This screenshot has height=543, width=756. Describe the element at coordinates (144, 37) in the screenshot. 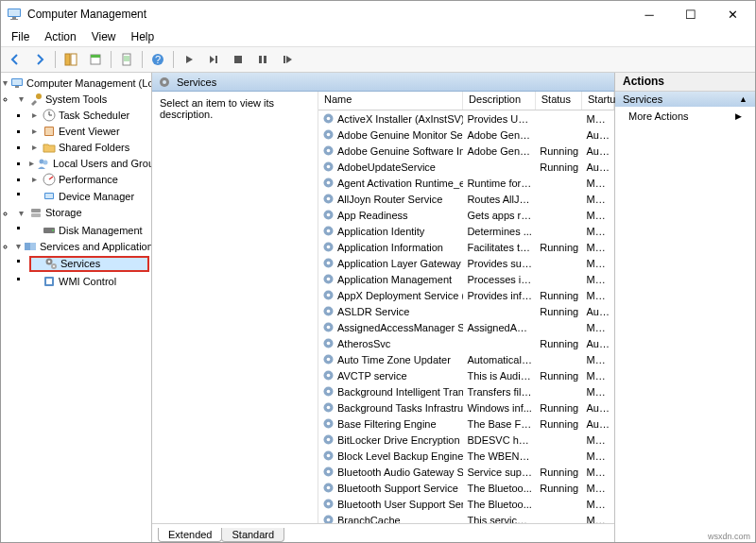

I see `menu-help: Help` at that location.